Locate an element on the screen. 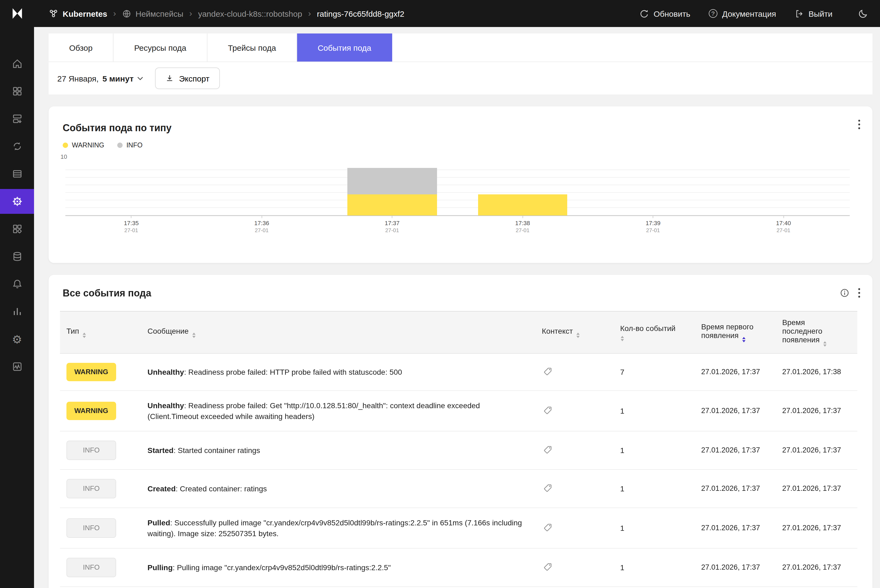  logo is located at coordinates (17, 14).